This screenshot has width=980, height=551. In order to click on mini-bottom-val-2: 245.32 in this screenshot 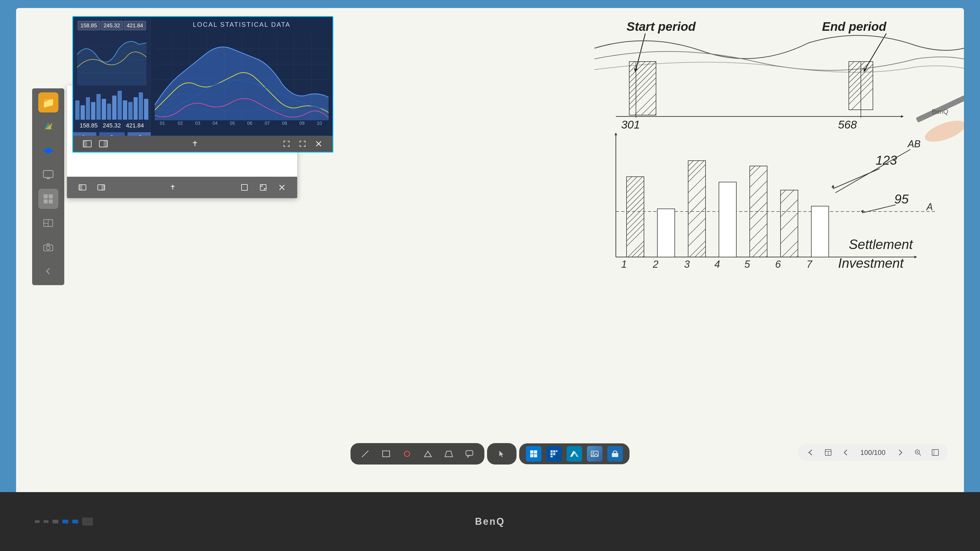, I will do `click(112, 126)`.